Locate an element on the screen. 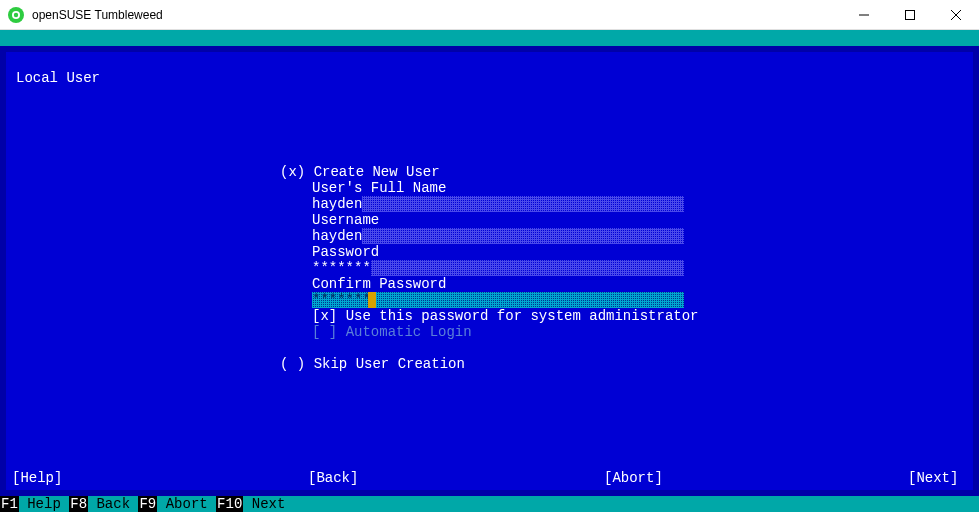  confirm-password-input: ******* is located at coordinates (342, 300).